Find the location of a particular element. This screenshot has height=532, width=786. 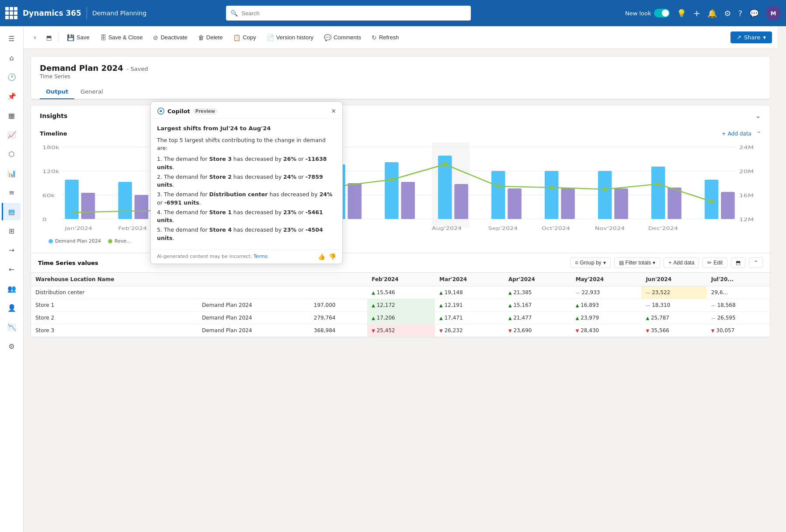

version-history-button: 📄 Version history is located at coordinates (290, 38).